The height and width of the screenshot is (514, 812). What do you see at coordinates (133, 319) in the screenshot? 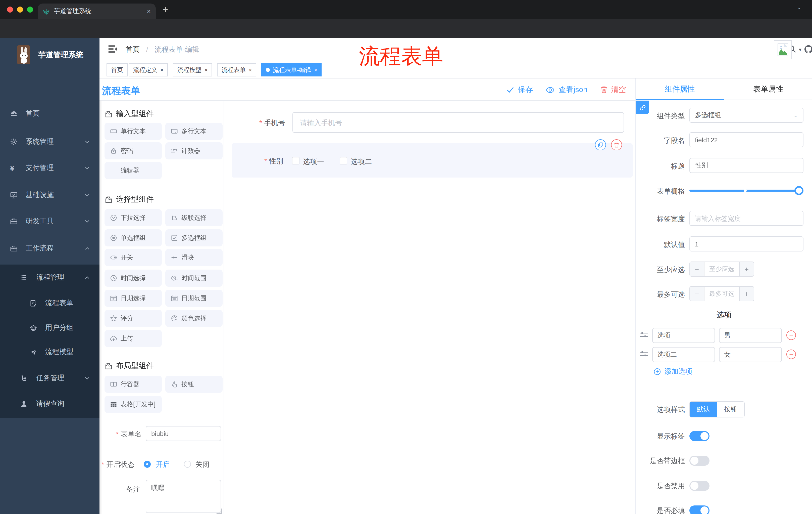
I see `palette-item-rate: 评分` at bounding box center [133, 319].